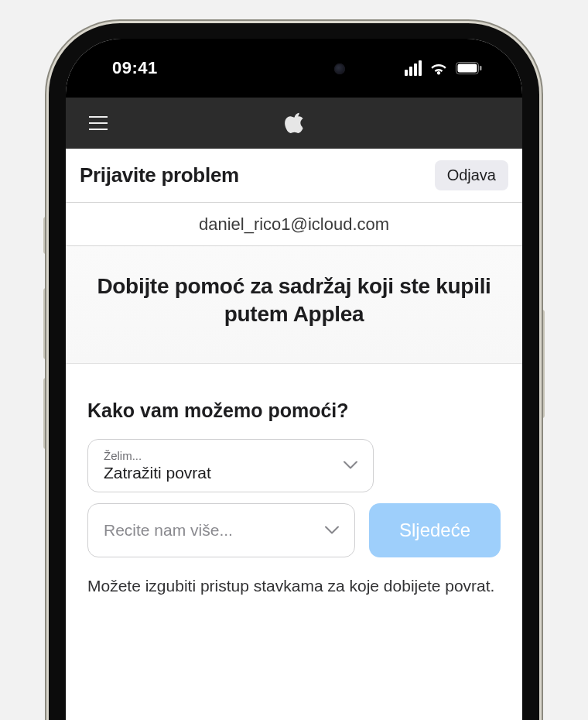 The image size is (588, 720). I want to click on status-time: 09:41, so click(135, 68).